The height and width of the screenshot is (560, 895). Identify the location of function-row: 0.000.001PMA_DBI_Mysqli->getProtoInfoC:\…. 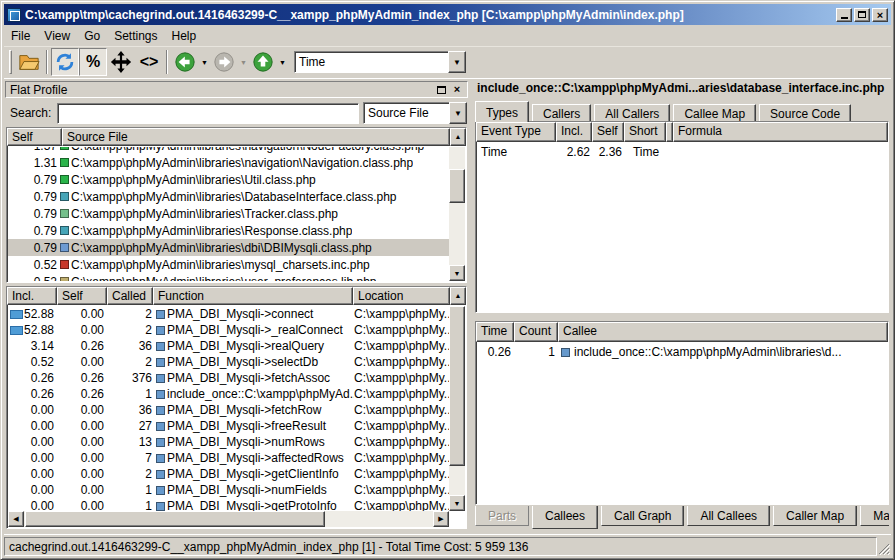
(228, 504).